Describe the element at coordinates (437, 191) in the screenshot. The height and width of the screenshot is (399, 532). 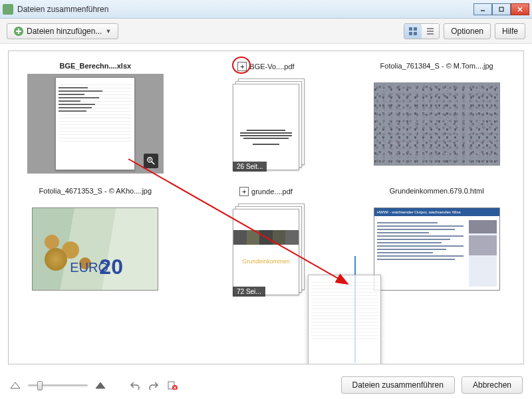
I see `file-name: Grundeinkommen.679.0.html` at that location.